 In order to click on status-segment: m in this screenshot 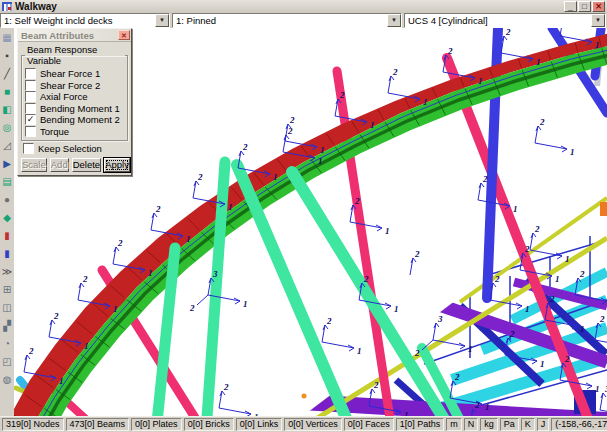, I will do `click(454, 424)`.